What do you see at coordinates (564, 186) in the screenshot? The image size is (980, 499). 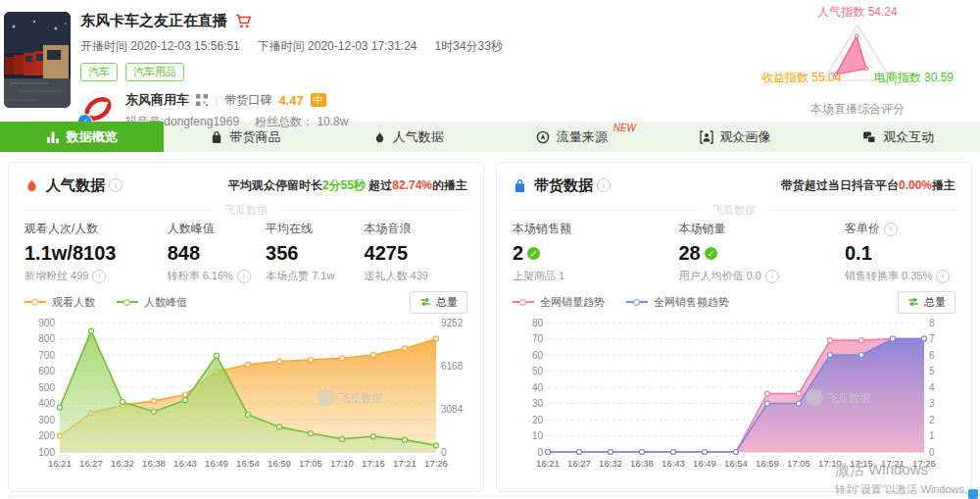 I see `panel-title: 带货数据` at bounding box center [564, 186].